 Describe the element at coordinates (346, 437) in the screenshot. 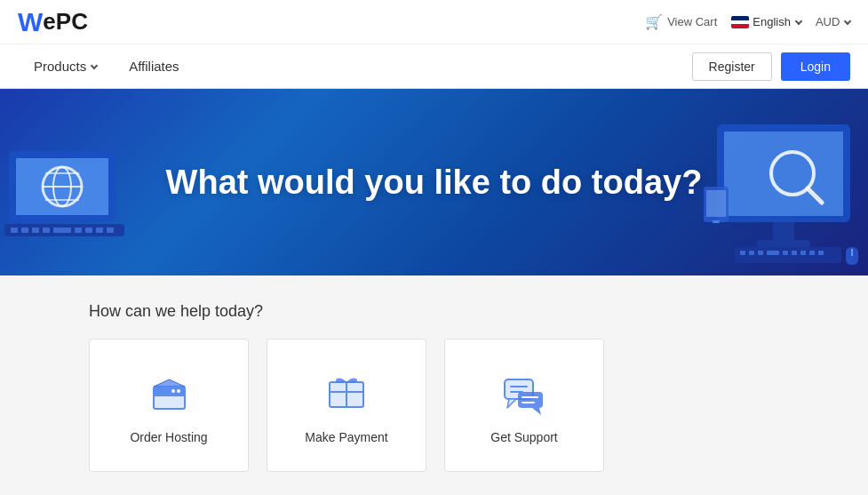

I see `make-payment-label: Make Payment` at that location.